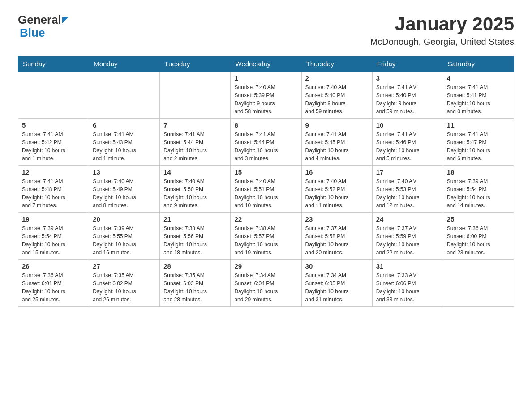  Describe the element at coordinates (478, 189) in the screenshot. I see `calendar-cell: 18Sunrise: 7:39 AMSunset: 5:54 PMDayligh…` at that location.